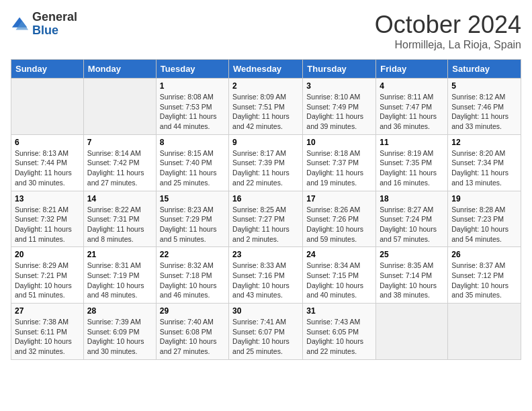 The width and height of the screenshot is (532, 411). I want to click on calendar-cell: 20Sunrise: 8:29 AM Sunset: 7:21 PM Dayli…, so click(48, 275).